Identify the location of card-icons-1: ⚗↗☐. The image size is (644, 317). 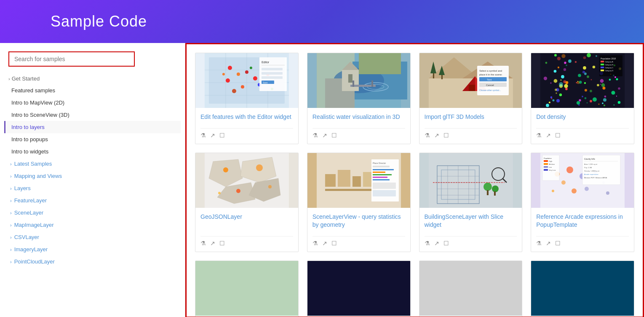
(359, 133).